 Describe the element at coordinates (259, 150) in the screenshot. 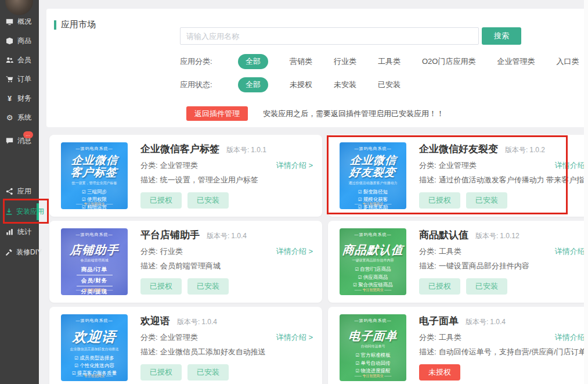

I see `app-version: 1.0.1` at that location.